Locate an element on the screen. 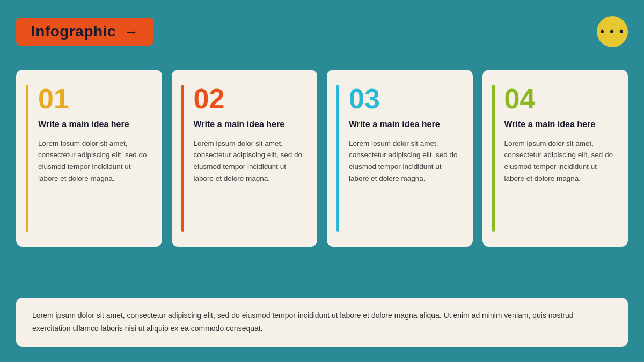  card-2-body: Lorem ipsum dolor sit amet, consectetur … is located at coordinates (249, 161).